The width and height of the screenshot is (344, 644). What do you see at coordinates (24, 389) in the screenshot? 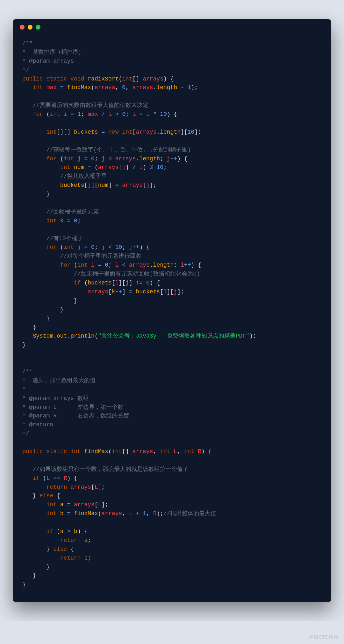
I see `doc-line: *` at bounding box center [24, 389].